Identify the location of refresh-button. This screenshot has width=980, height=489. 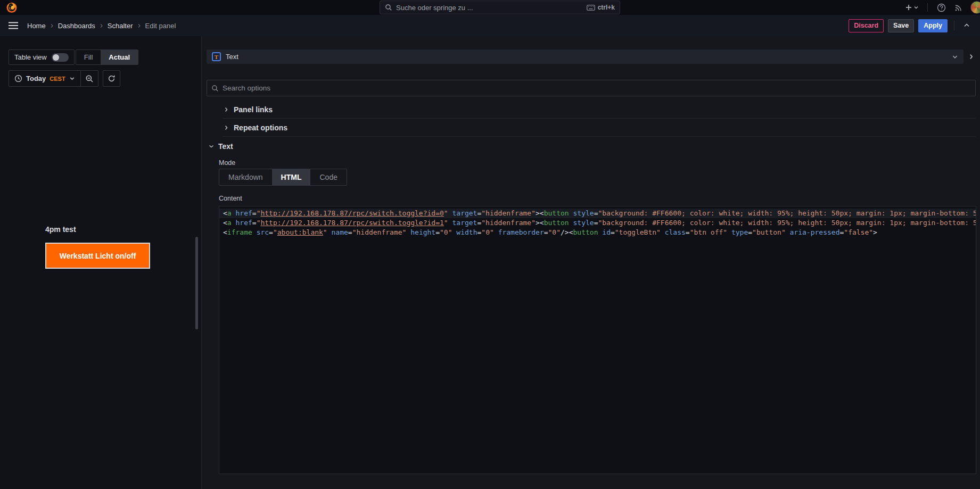
(112, 79).